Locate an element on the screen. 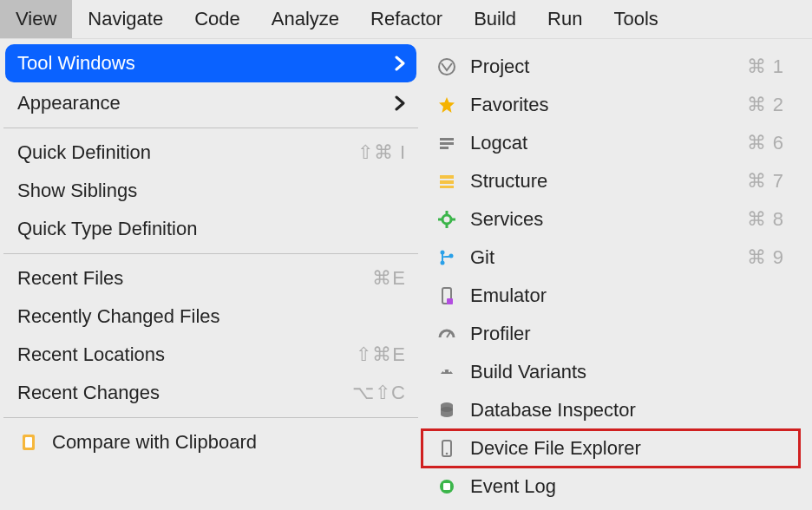 This screenshot has height=510, width=812. profiler-gauge-icon is located at coordinates (447, 334).